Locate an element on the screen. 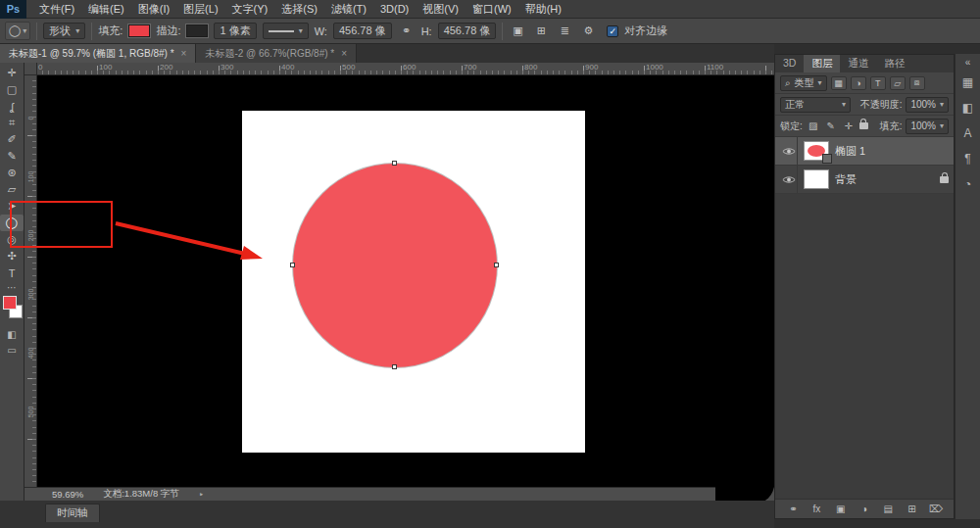 The width and height of the screenshot is (980, 528). app-logo: Ps is located at coordinates (14, 10).